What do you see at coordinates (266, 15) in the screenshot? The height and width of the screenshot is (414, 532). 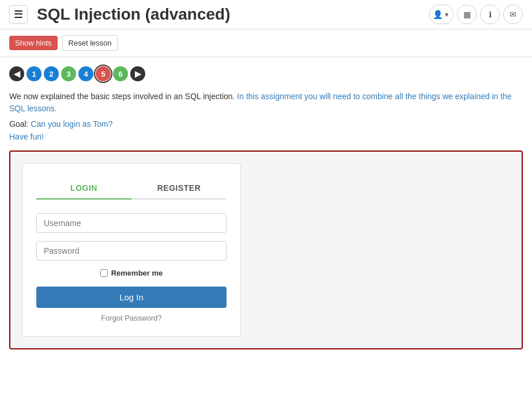 I see `header: ☰ SQL Injection (advanced) 👤 ▼ ▦ ℹ ✉` at bounding box center [266, 15].